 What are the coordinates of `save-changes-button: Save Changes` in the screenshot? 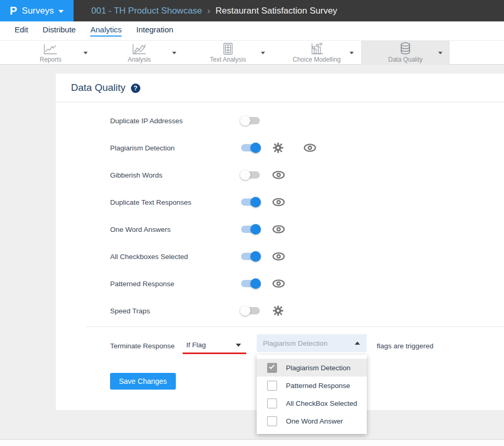 It's located at (143, 381).